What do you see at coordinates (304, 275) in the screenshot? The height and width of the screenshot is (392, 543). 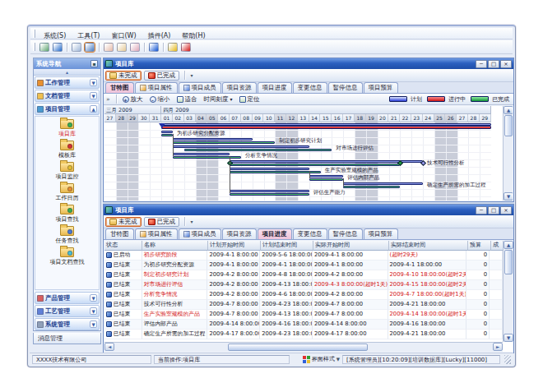 I see `table-row: 已结束制定初步研究计划2009-4-2 8:00:002009-4-8 18:0…` at bounding box center [304, 275].